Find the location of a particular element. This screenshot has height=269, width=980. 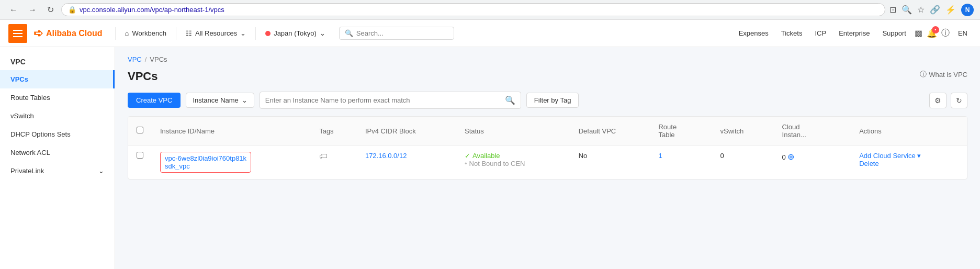

lock-icon: 🔒 is located at coordinates (72, 9).